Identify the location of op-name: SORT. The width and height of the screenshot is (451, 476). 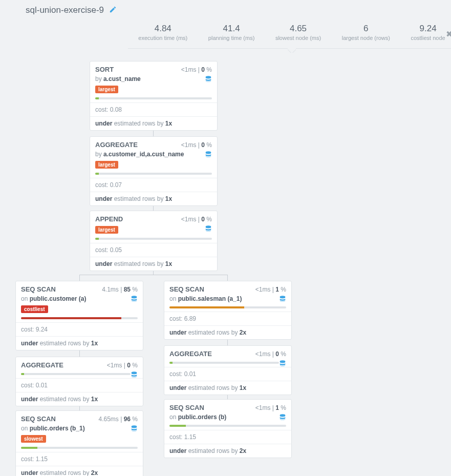
(138, 70).